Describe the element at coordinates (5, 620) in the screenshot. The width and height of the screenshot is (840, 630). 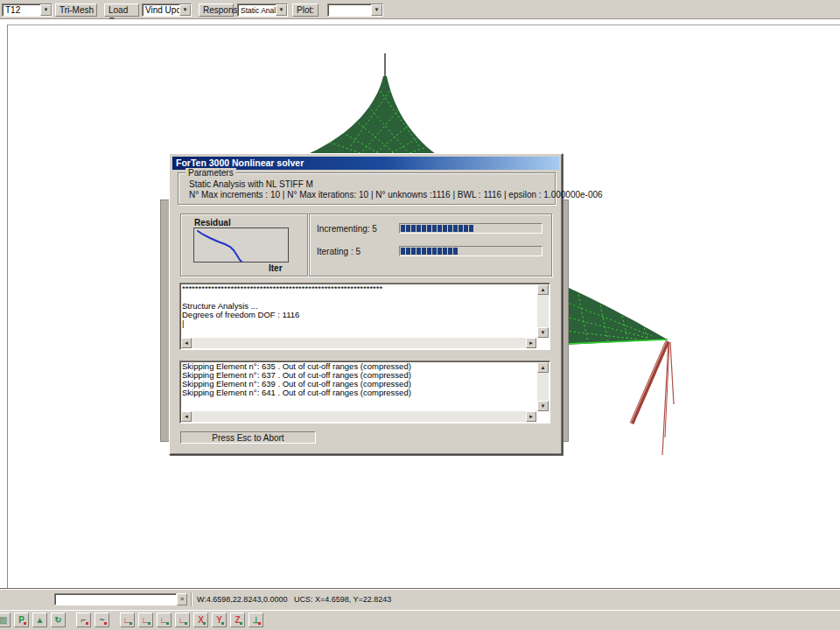
I see `clipped-leftmost-icon: ▨` at that location.